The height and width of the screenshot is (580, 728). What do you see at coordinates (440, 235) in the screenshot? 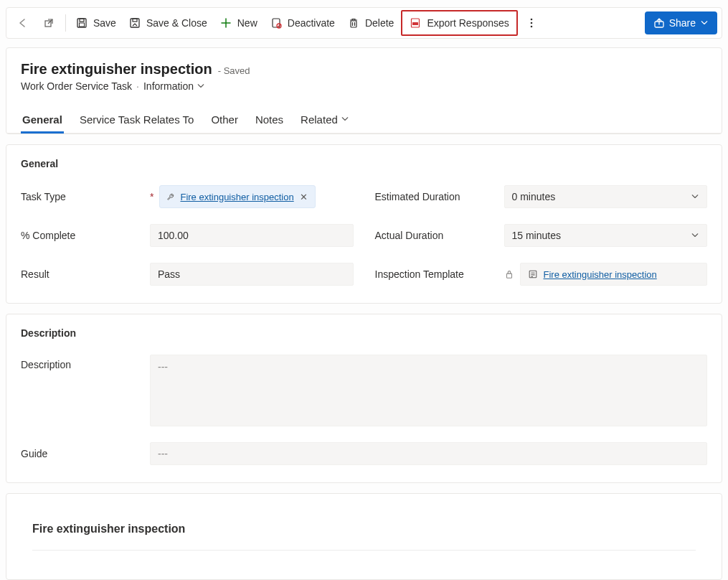
I see `actual-duration-label: Actual Duration` at bounding box center [440, 235].